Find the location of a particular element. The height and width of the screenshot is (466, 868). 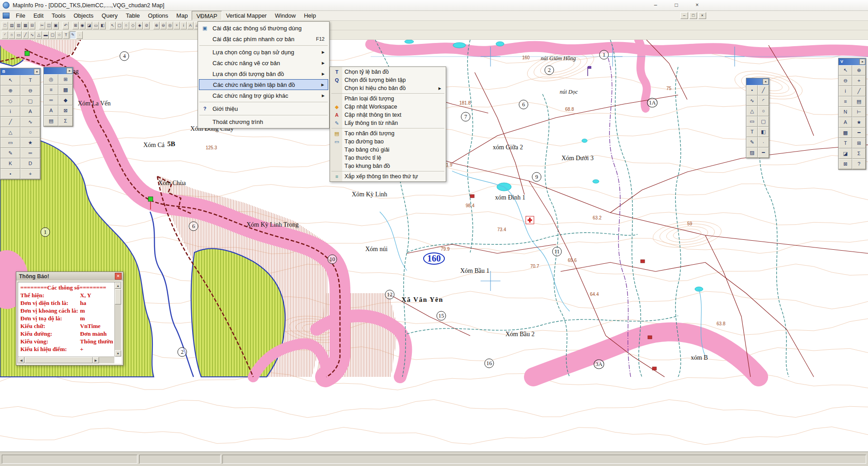

info-tool-icon: i is located at coordinates (184, 25).